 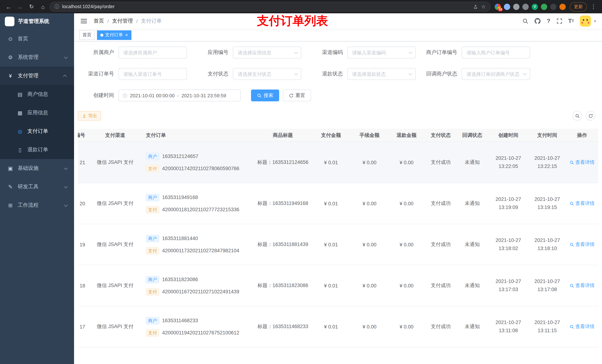 What do you see at coordinates (37, 76) in the screenshot?
I see `sidebar-item-3: ¥支付管理` at bounding box center [37, 76].